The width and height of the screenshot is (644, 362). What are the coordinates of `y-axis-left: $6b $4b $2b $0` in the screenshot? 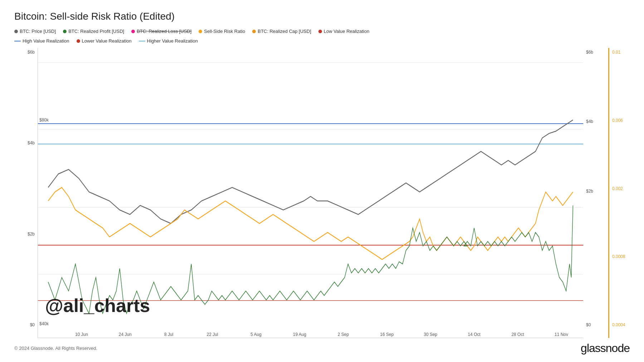 It's located at (26, 193).